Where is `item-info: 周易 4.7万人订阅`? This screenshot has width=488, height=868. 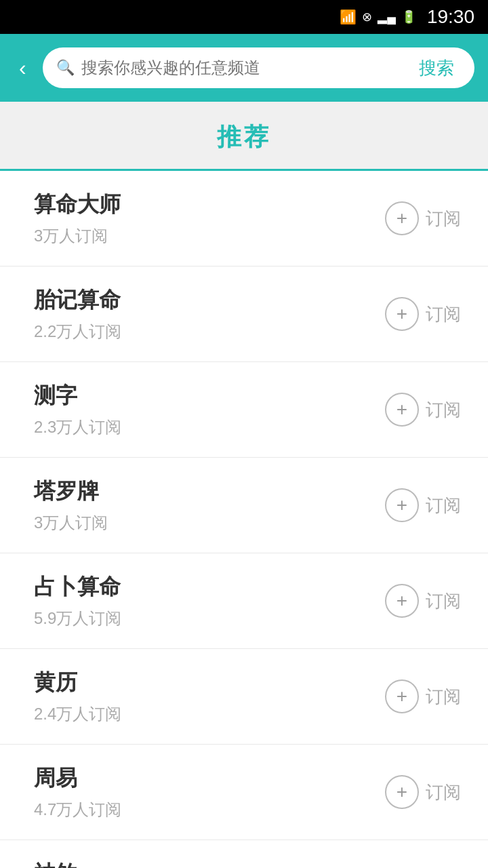 item-info: 周易 4.7万人订阅 is located at coordinates (77, 792).